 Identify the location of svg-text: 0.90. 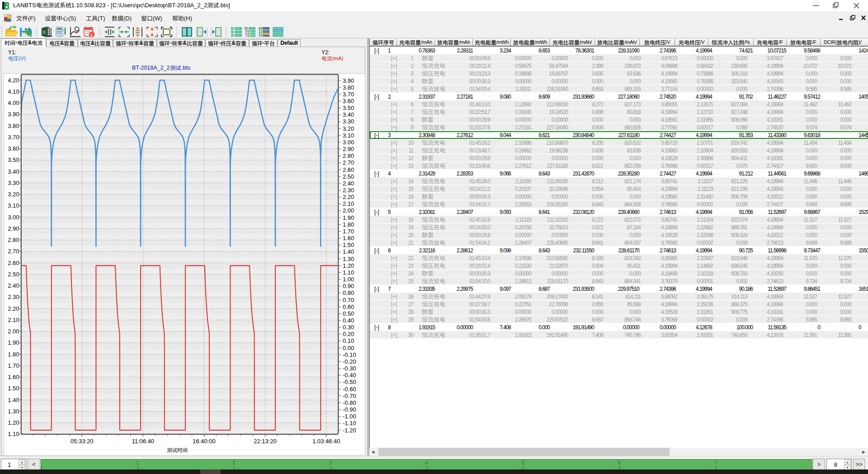
(348, 286).